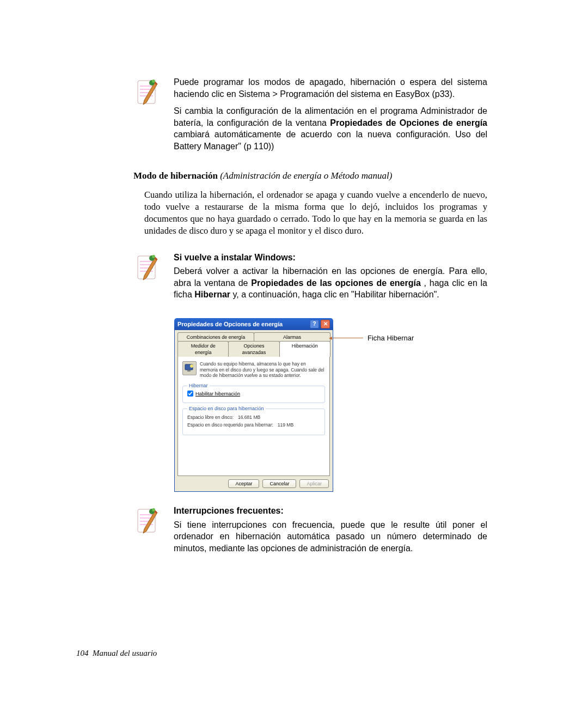 Image resolution: width=588 pixels, height=713 pixels. Describe the element at coordinates (189, 368) in the screenshot. I see `monitor-moon-icon` at that location.